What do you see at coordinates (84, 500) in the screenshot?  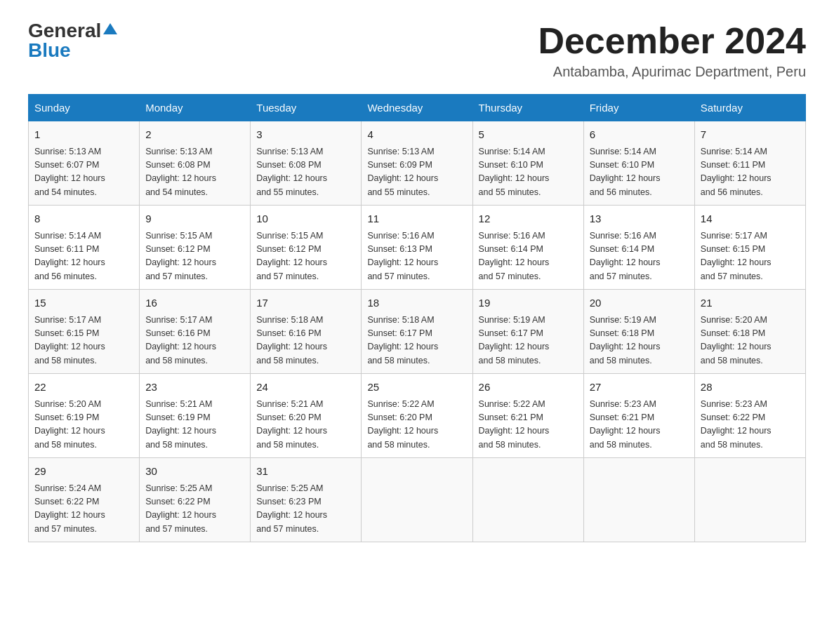 I see `calendar-cell: 29 Sunrise: 5:24 AMSunset: 6:22 PMDaylig…` at bounding box center [84, 500].